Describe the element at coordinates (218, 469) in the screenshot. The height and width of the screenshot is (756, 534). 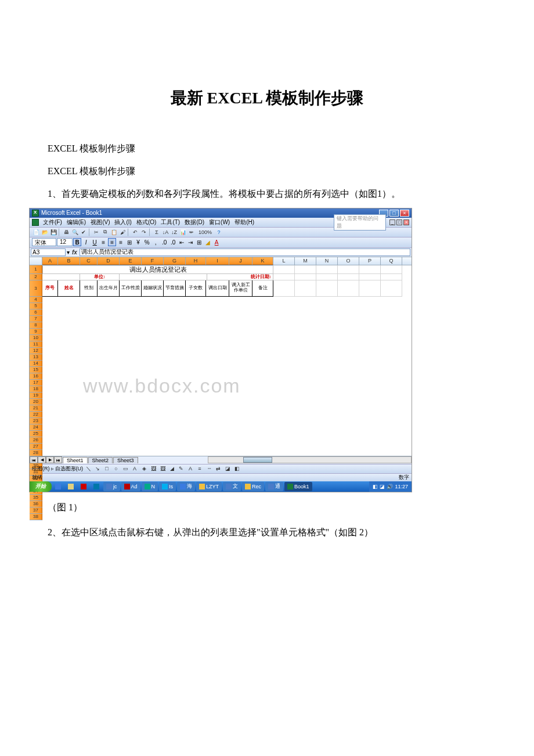
I see `arrow-style-icon: ⇄` at that location.